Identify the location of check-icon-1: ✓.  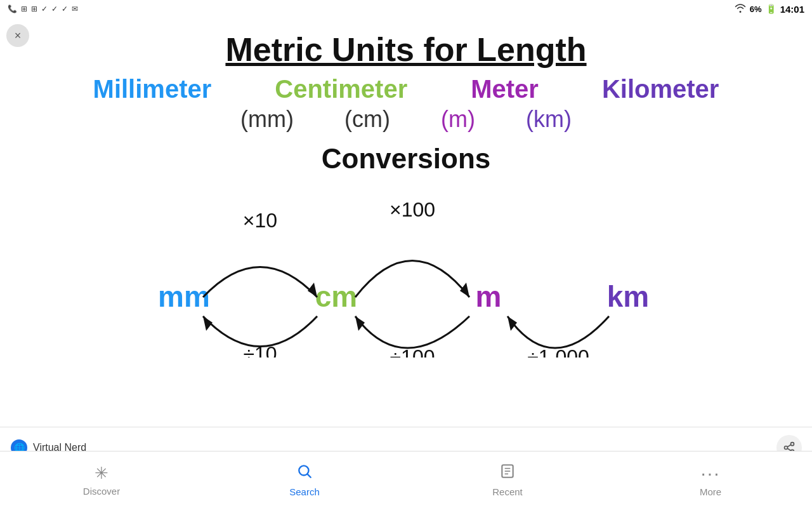
(44, 9).